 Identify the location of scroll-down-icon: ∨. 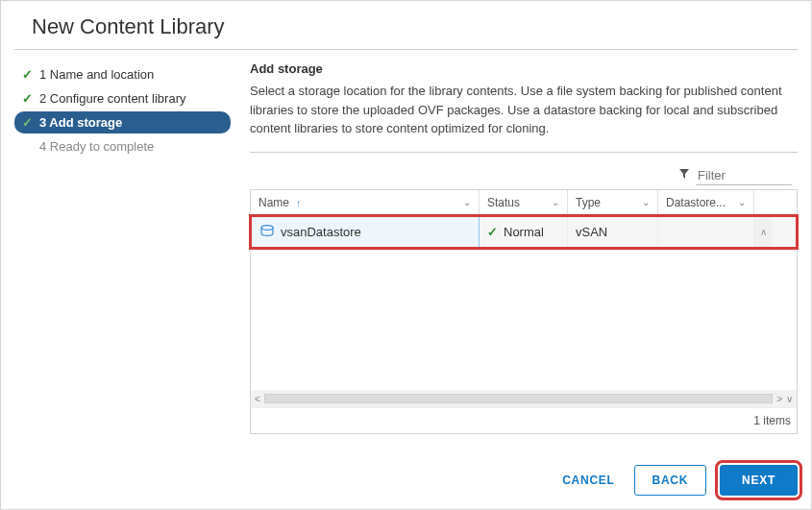
(790, 400).